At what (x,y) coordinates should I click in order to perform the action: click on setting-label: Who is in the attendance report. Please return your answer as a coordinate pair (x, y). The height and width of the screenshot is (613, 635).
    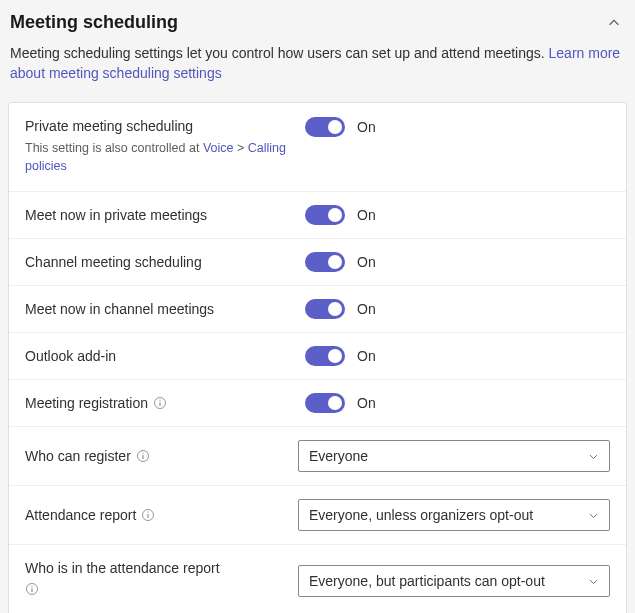
    Looking at the image, I should click on (156, 568).